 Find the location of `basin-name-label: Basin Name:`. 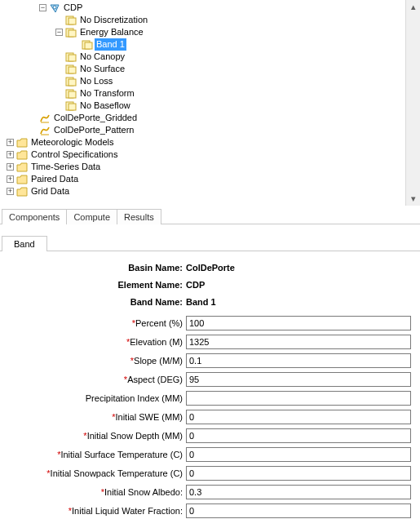

basin-name-label: Basin Name: is located at coordinates (95, 268).